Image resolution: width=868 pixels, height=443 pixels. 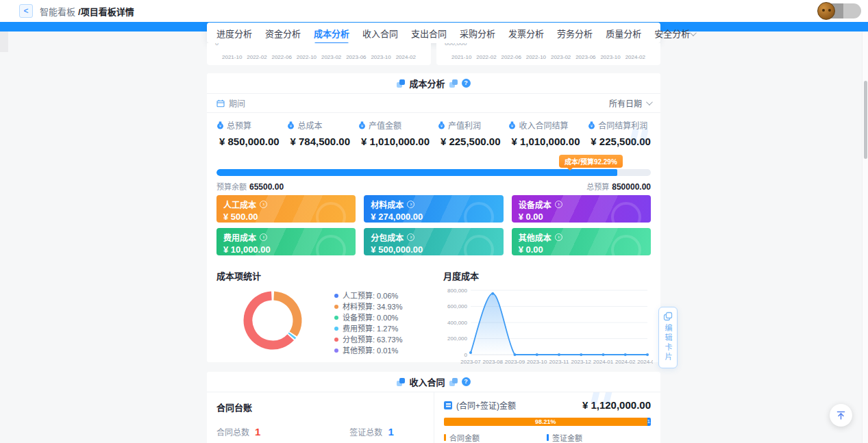 I want to click on cost-card-equipment: 设备成本› ¥ 0.00, so click(x=581, y=209).